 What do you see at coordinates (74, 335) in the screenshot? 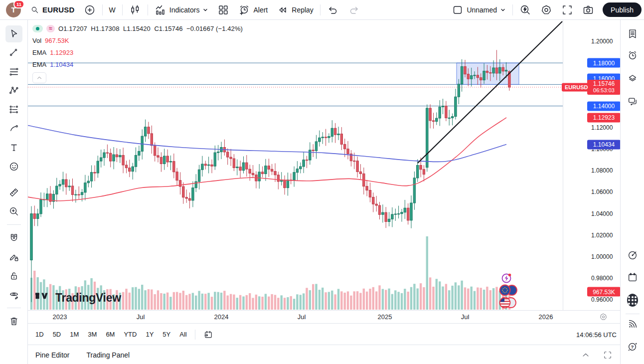
I see `range-1m: 1M` at bounding box center [74, 335].